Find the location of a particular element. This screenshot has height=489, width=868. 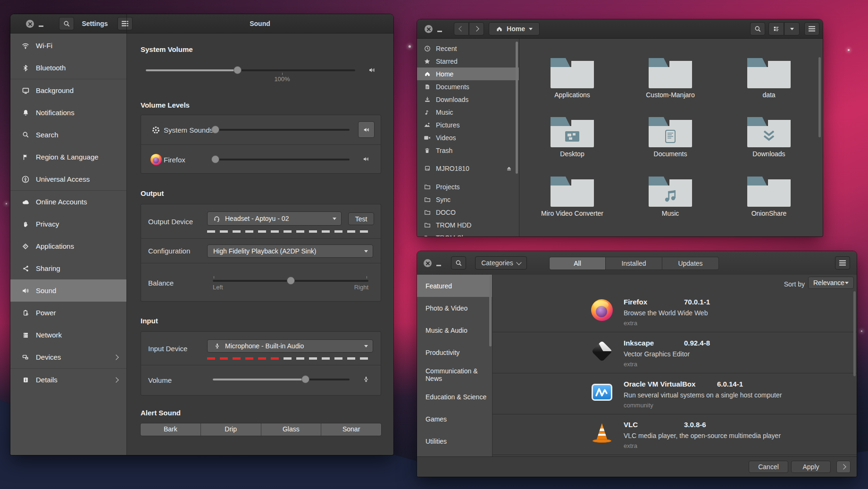

folder-label: Desktop is located at coordinates (572, 154).